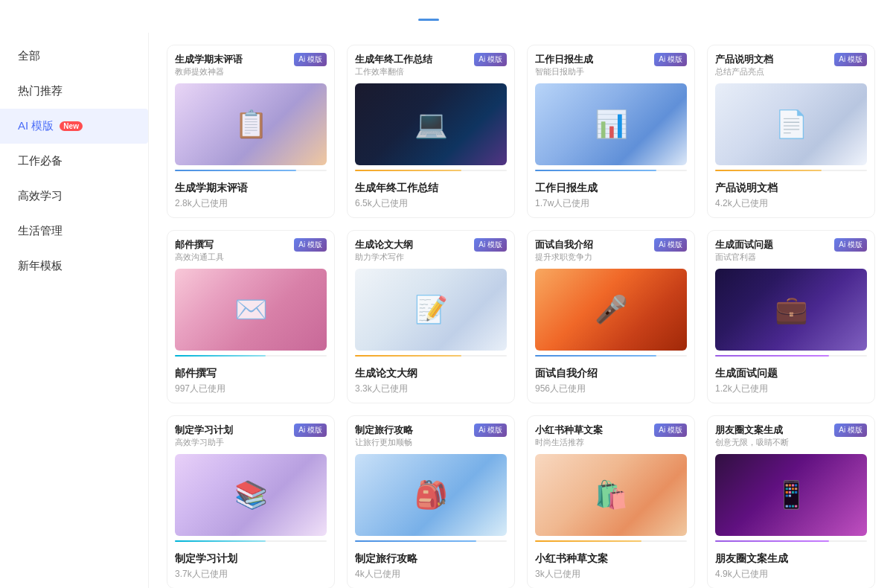  Describe the element at coordinates (791, 502) in the screenshot. I see `card-12: 朋友圈文案生成 创意无限，吸睛不断 Ai 模版 朋友圈文案生成 4.9k人已使用` at that location.